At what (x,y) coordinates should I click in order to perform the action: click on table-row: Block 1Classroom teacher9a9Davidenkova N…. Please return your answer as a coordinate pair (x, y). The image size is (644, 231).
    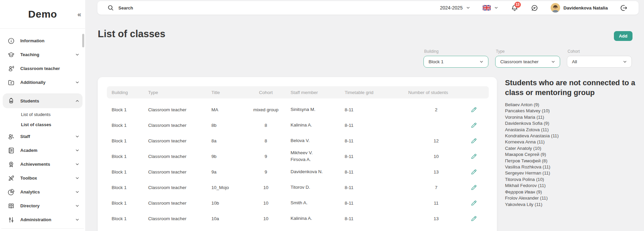
    Looking at the image, I should click on (300, 172).